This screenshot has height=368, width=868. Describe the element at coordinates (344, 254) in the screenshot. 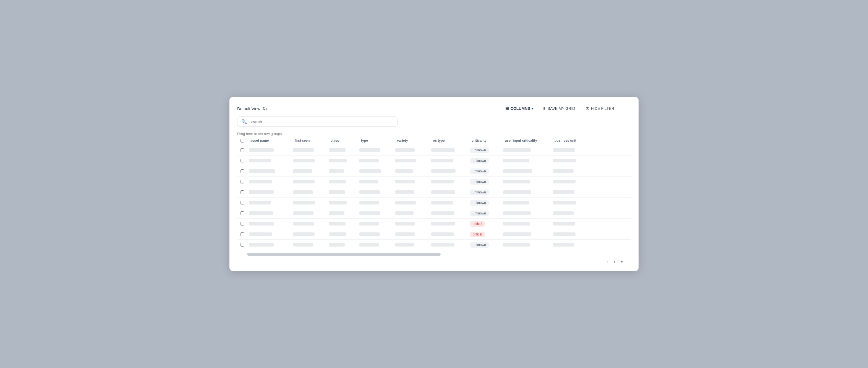

I see `horizontal-scrollbar` at that location.